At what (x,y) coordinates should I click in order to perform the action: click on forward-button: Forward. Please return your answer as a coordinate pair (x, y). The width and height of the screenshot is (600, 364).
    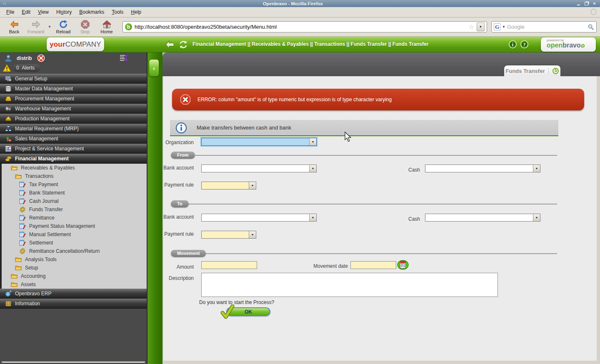
    Looking at the image, I should click on (36, 27).